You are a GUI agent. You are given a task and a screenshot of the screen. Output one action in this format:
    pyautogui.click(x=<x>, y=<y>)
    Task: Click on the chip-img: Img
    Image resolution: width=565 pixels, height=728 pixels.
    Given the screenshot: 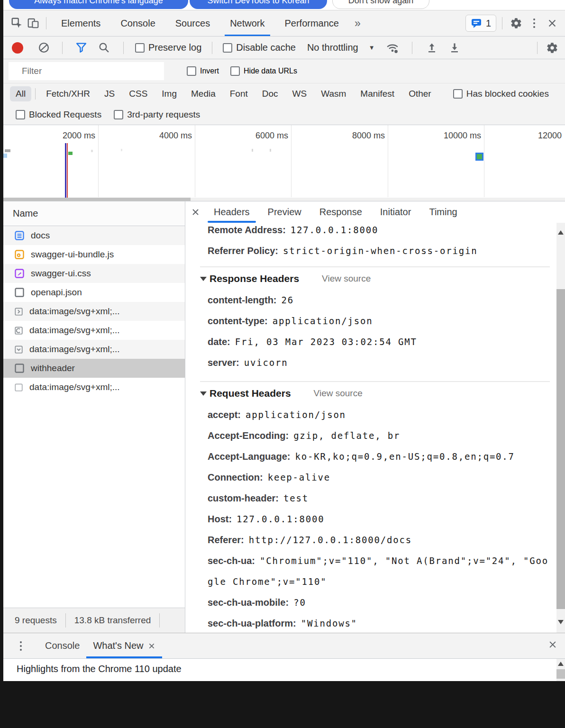 What is the action you would take?
    pyautogui.click(x=169, y=94)
    